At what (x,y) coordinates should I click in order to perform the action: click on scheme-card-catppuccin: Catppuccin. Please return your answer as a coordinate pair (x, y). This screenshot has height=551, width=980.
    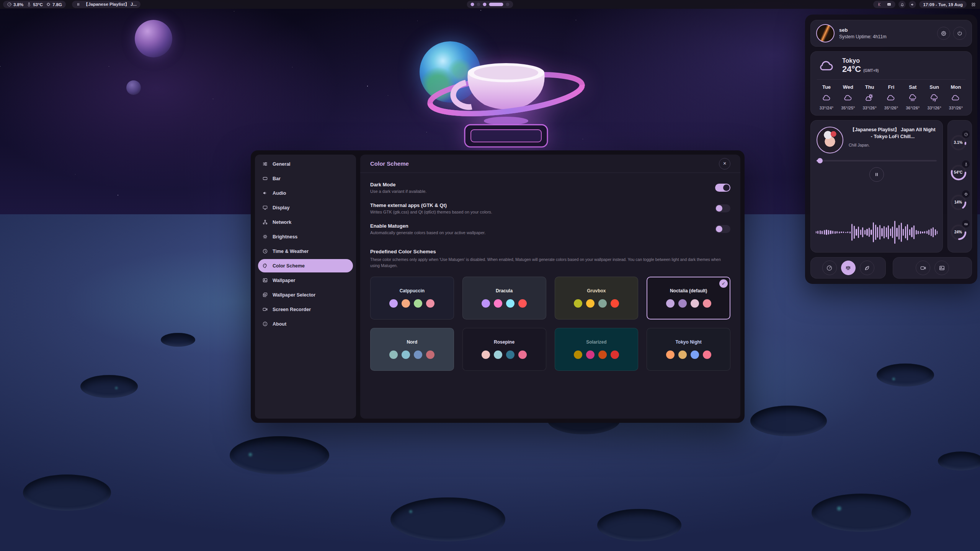
    Looking at the image, I should click on (412, 298).